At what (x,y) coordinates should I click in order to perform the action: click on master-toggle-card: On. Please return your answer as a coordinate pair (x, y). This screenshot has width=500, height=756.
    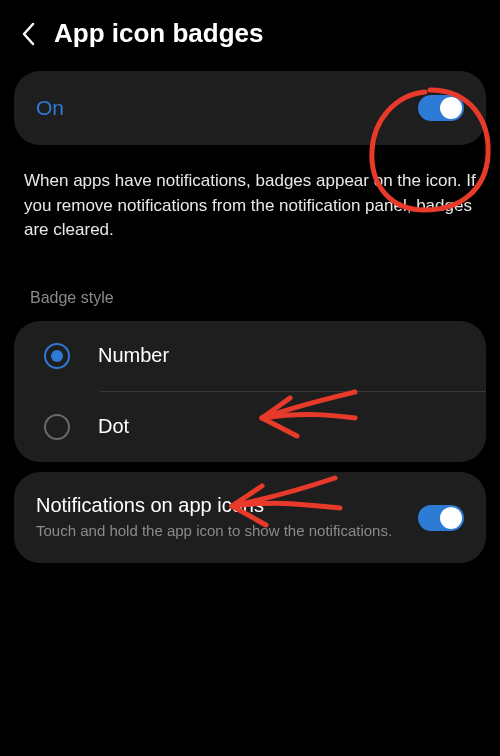
    Looking at the image, I should click on (250, 108).